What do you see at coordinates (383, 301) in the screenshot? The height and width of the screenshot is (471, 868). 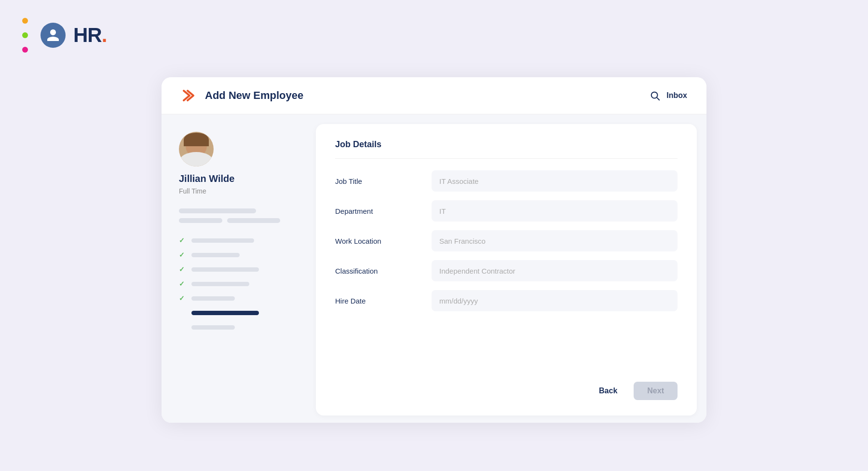 I see `hire-date-label: Hire Date` at bounding box center [383, 301].